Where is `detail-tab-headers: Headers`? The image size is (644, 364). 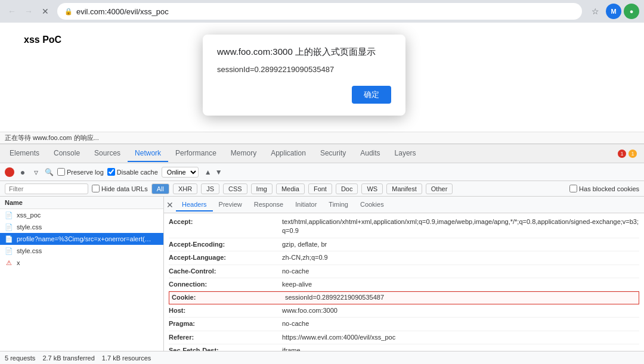 detail-tab-headers: Headers is located at coordinates (194, 205).